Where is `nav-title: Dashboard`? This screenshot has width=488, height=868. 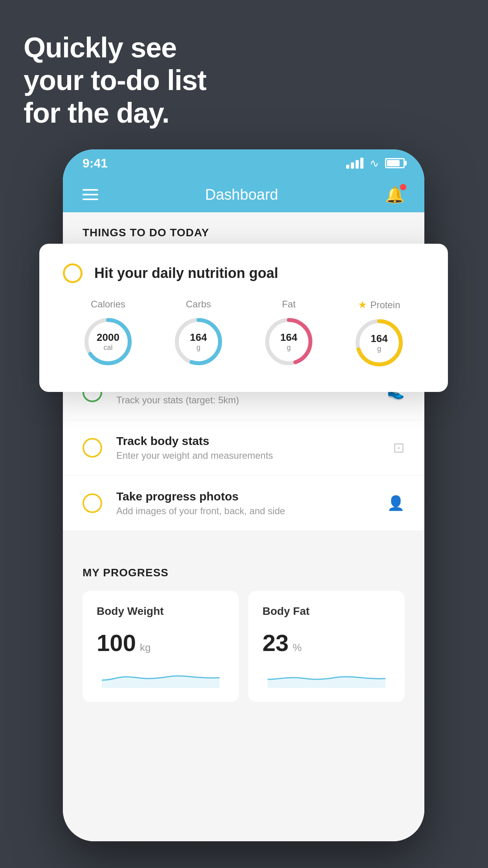 nav-title: Dashboard is located at coordinates (242, 195).